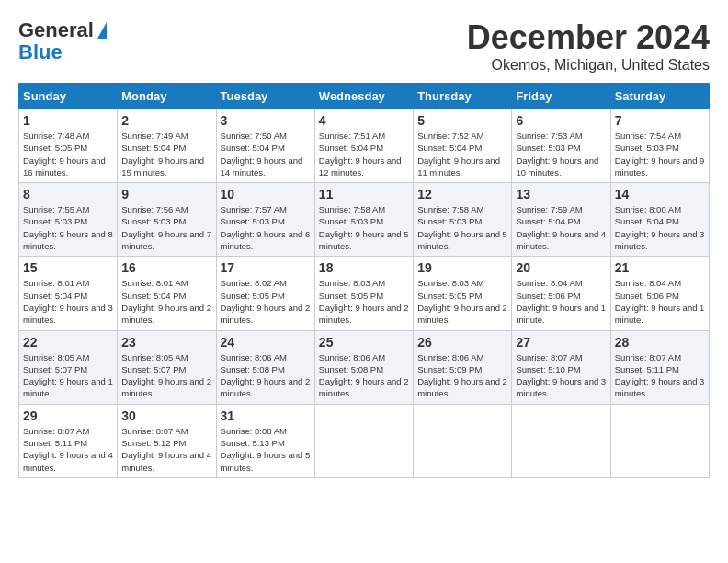 The width and height of the screenshot is (728, 563). What do you see at coordinates (463, 220) in the screenshot?
I see `day-12: 12 Sunrise: 7:58 AM Sunset: 5:03 PM Dayl…` at bounding box center [463, 220].